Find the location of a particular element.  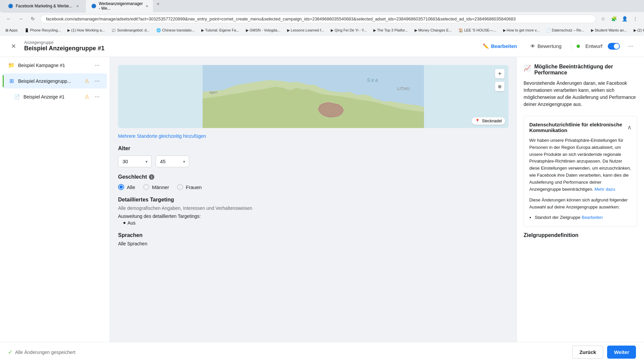

menu-icon: ⋮ is located at coordinates (635, 19).